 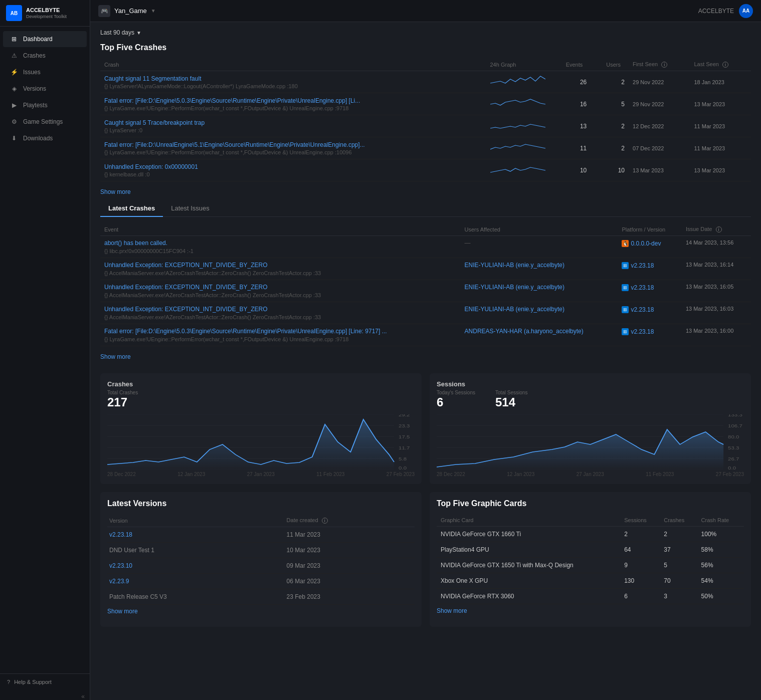 I want to click on list-item: v2.23.9 06 Mar 2023, so click(x=261, y=581).